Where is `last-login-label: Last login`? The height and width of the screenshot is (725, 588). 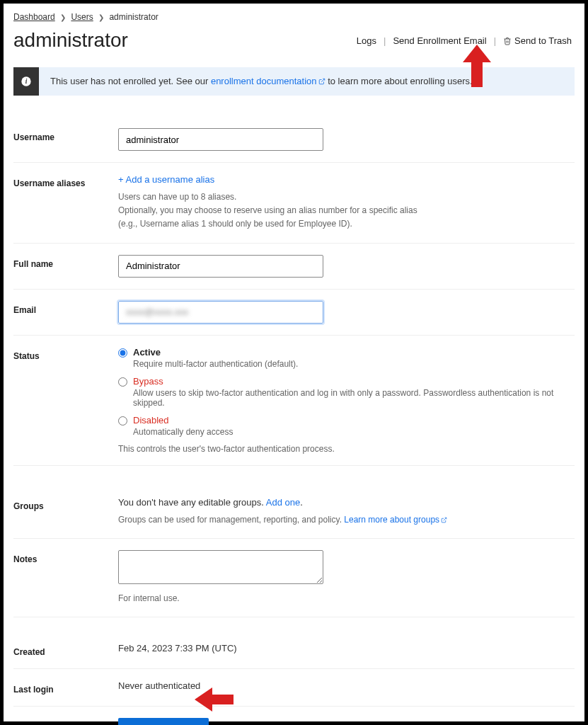
last-login-label: Last login is located at coordinates (66, 687).